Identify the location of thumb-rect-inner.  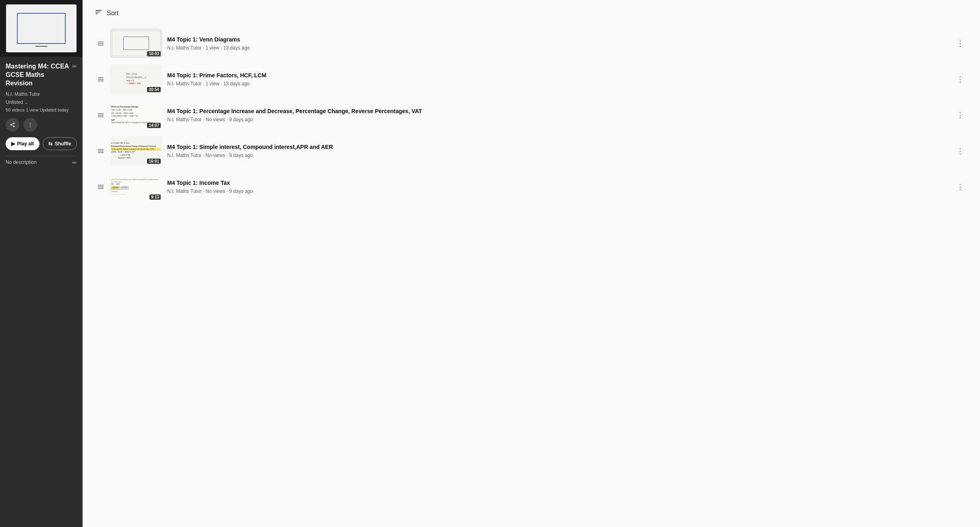
(136, 43).